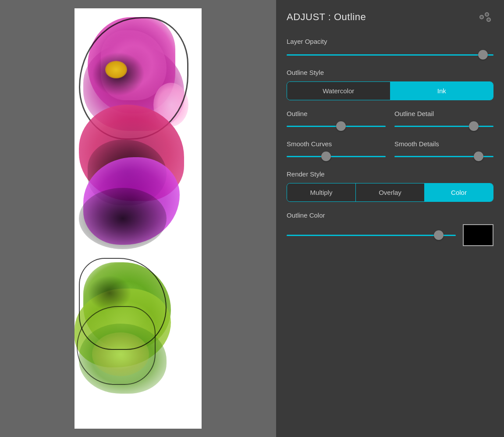  Describe the element at coordinates (336, 120) in the screenshot. I see `outline-col: Outline` at that location.